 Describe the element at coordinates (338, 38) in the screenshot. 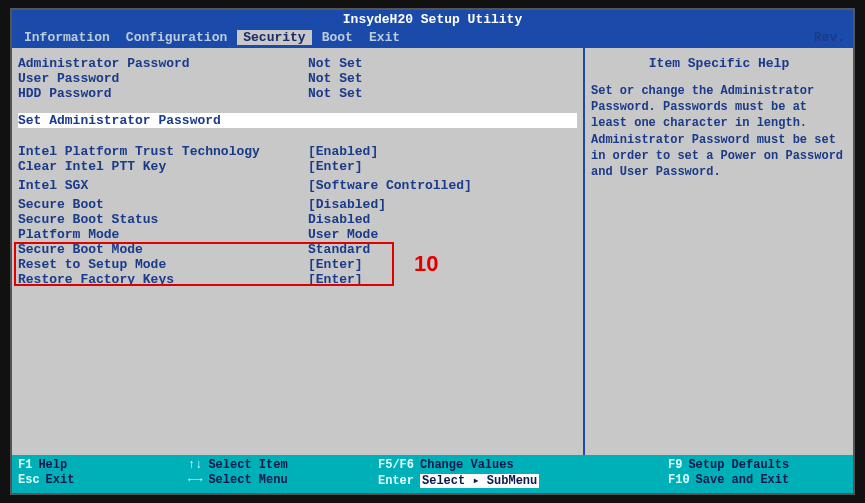

I see `tab-boot: Boot` at that location.